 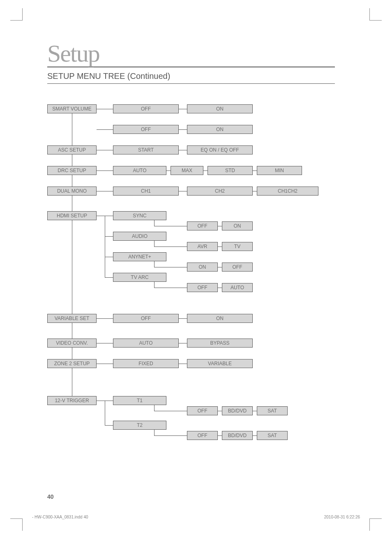 What do you see at coordinates (187, 170) in the screenshot?
I see `option-box: MAX` at bounding box center [187, 170].